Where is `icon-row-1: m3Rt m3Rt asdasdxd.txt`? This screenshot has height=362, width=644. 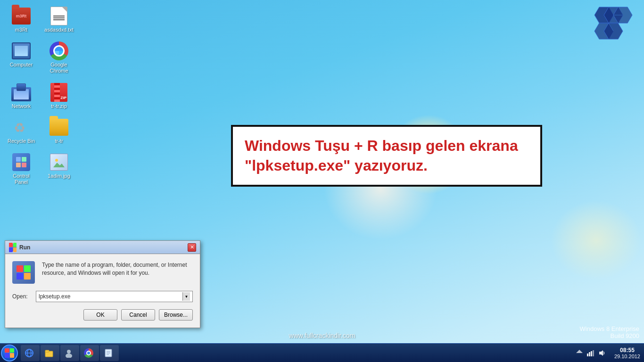 icon-row-1: m3Rt m3Rt asdasdxd.txt is located at coordinates (40, 20).